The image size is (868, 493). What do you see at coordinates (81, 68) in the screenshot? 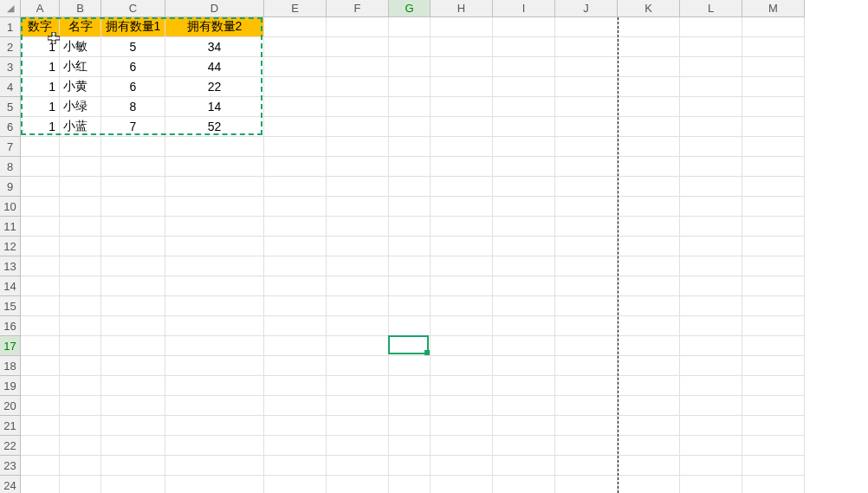
I see `table-cell: 小红` at bounding box center [81, 68].